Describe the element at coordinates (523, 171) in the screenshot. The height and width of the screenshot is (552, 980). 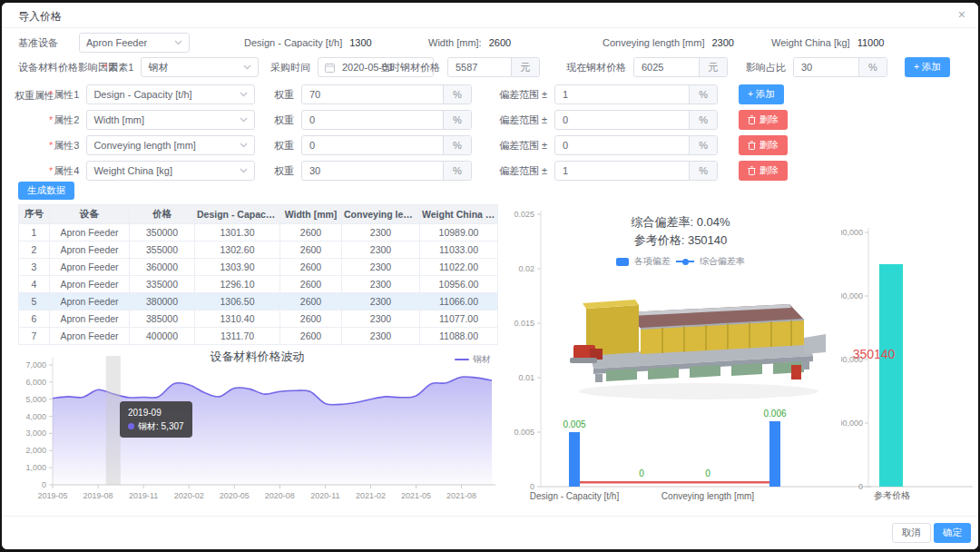
I see `deviation-label: 偏差范围 ±` at that location.